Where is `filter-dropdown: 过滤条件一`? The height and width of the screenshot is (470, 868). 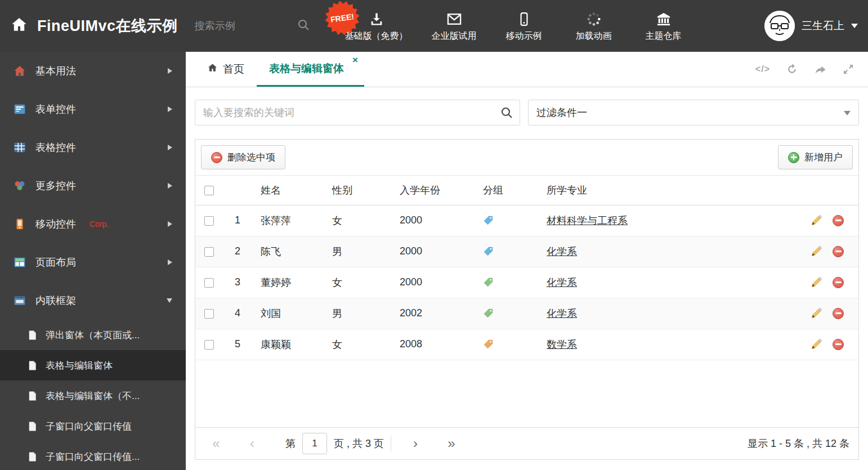
filter-dropdown: 过滤条件一 is located at coordinates (693, 113).